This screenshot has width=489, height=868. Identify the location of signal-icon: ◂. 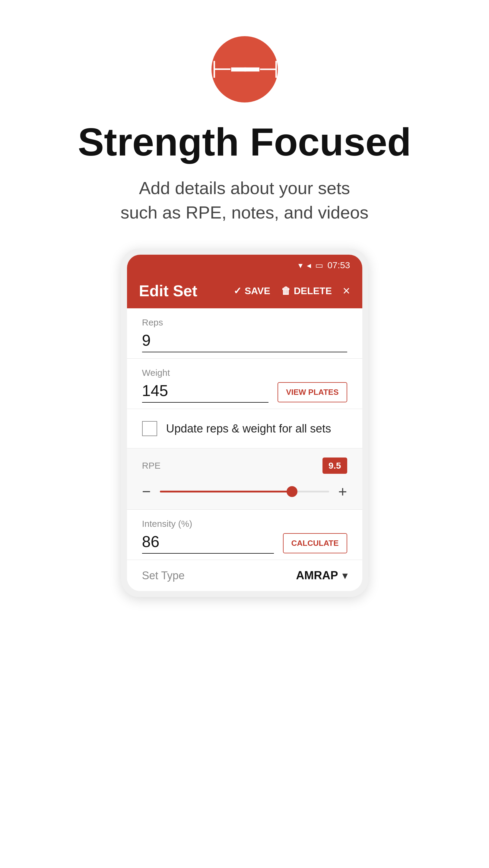
(309, 266).